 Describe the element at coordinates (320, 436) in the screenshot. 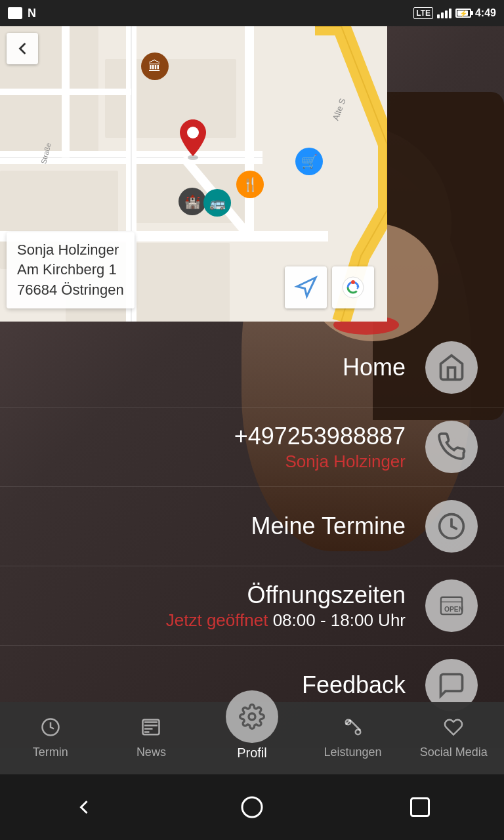

I see `phone-number: +497253988887` at that location.